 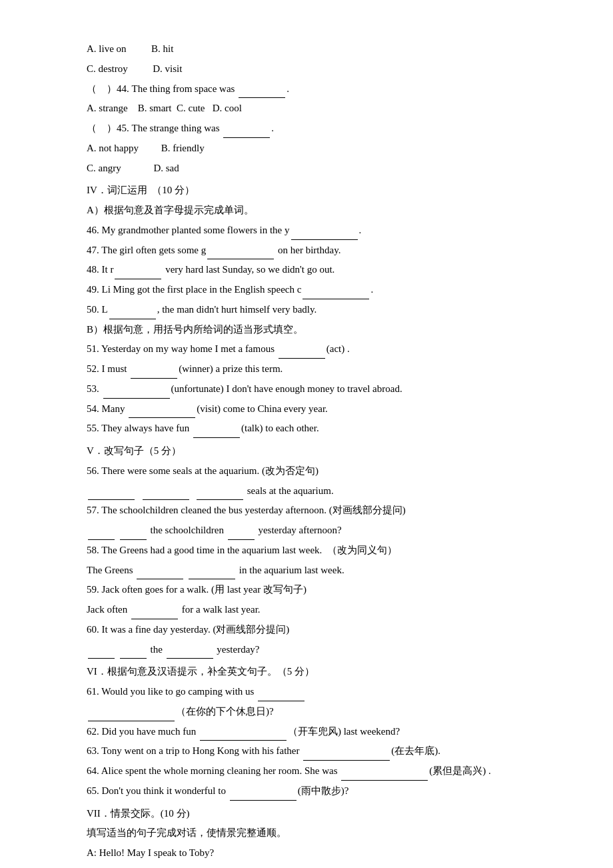 What do you see at coordinates (316, 791) in the screenshot?
I see `q65: 65. Don't you think it wonderful to (雨中散…` at bounding box center [316, 791].